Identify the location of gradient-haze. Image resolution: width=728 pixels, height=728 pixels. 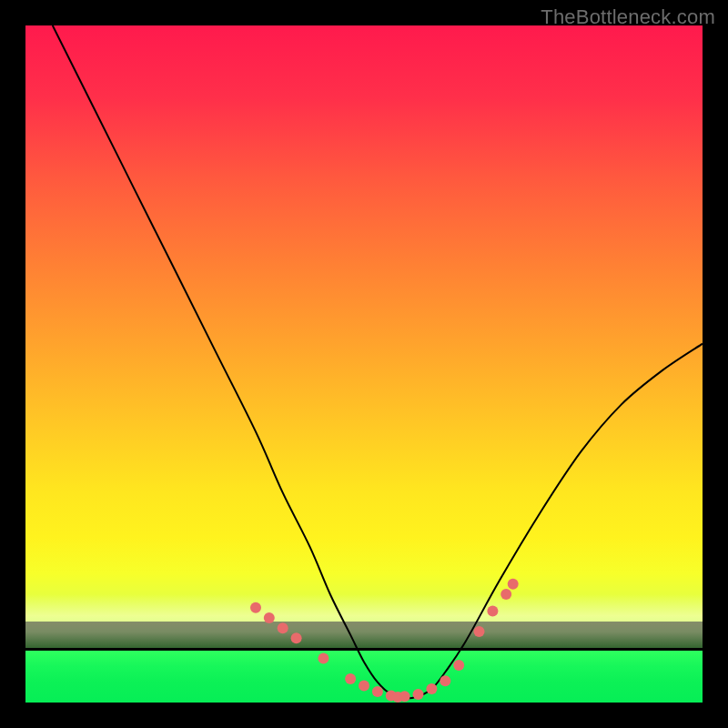
(364, 622).